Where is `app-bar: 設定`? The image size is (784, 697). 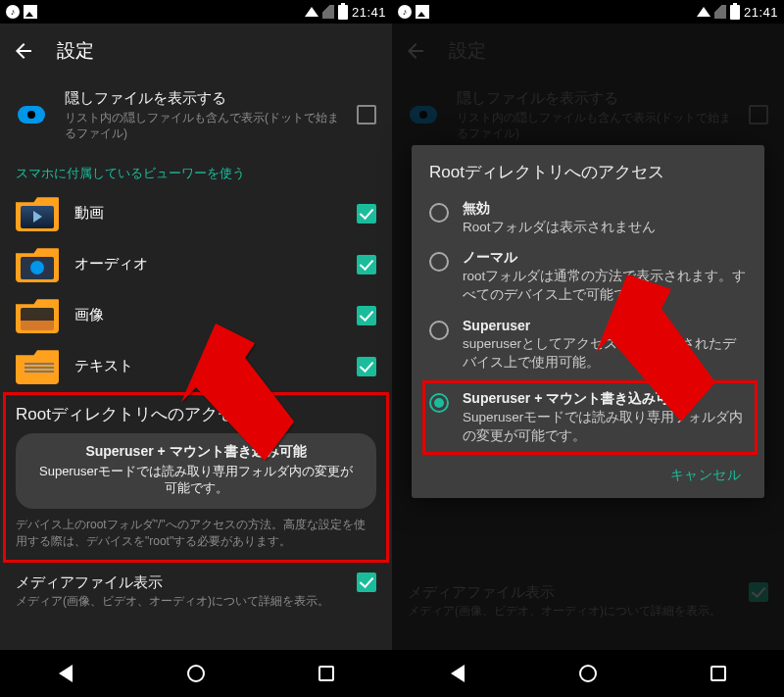
app-bar: 設定 is located at coordinates (196, 51).